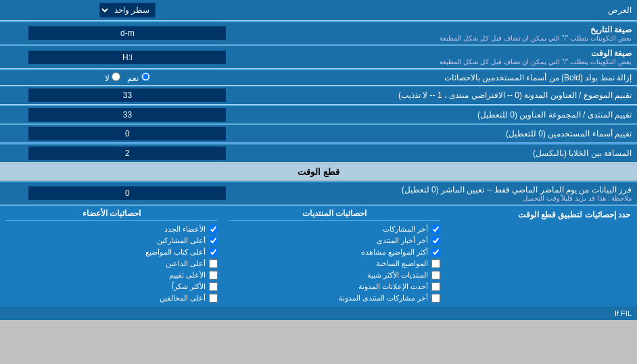 This screenshot has width=637, height=364. What do you see at coordinates (318, 313) in the screenshot?
I see `bottom-note: If FIL` at bounding box center [318, 313].